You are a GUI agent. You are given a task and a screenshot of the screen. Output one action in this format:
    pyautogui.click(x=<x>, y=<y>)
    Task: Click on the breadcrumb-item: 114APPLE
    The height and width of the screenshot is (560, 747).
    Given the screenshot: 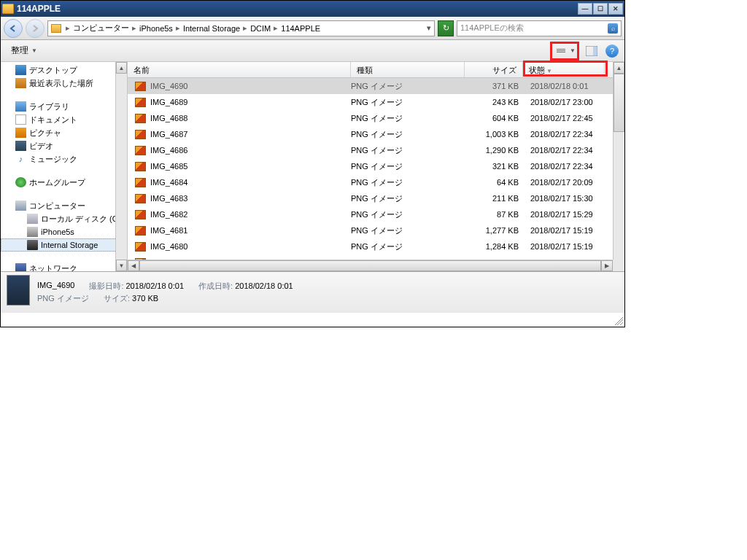 What is the action you would take?
    pyautogui.click(x=301, y=28)
    